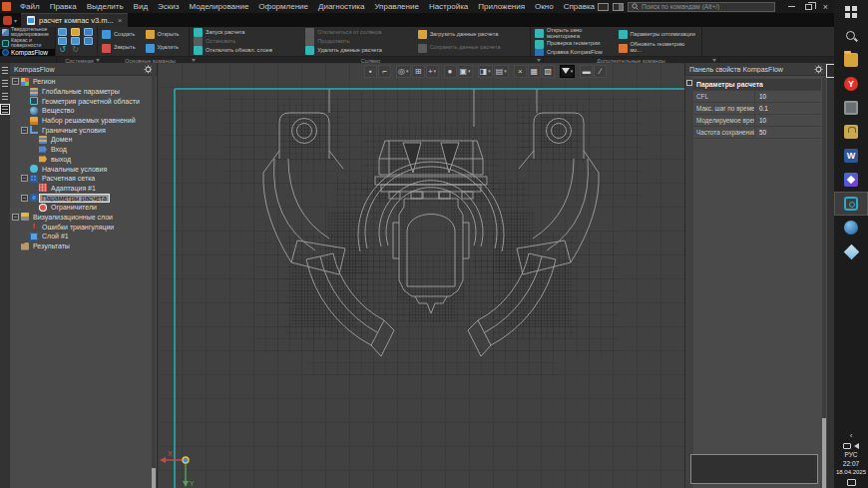  What do you see at coordinates (619, 7) in the screenshot?
I see `split-layout-icon` at bounding box center [619, 7].